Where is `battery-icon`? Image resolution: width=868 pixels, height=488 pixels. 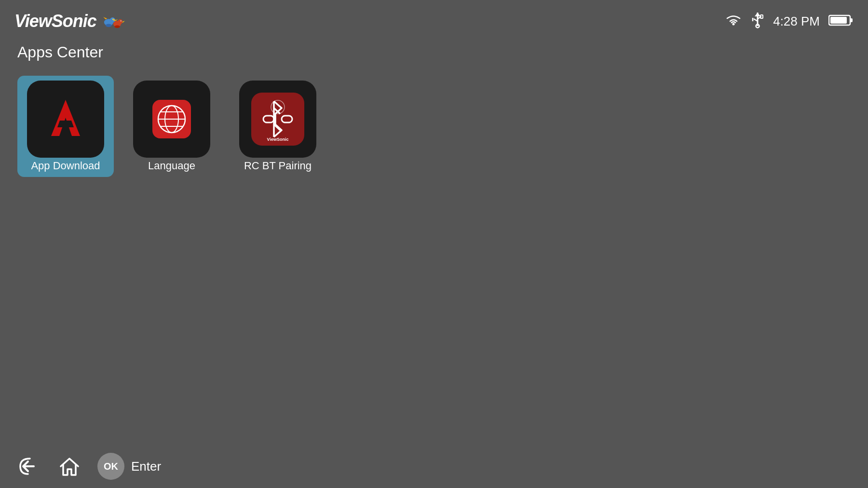
battery-icon is located at coordinates (841, 21).